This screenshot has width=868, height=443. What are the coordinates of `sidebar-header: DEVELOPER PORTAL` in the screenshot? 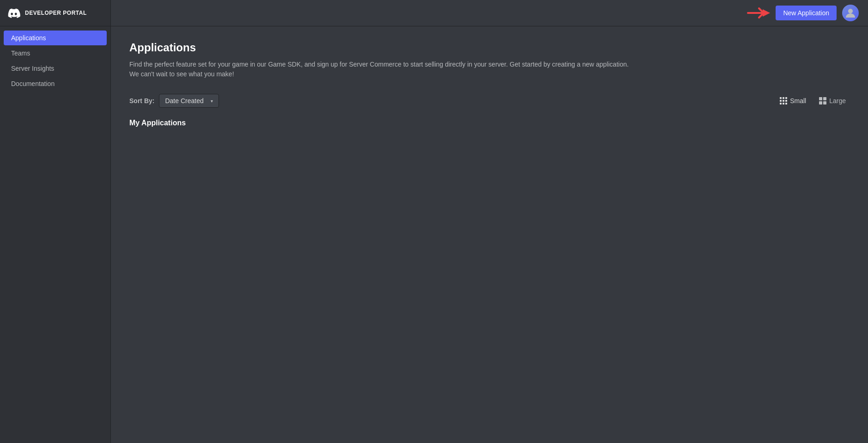 It's located at (55, 13).